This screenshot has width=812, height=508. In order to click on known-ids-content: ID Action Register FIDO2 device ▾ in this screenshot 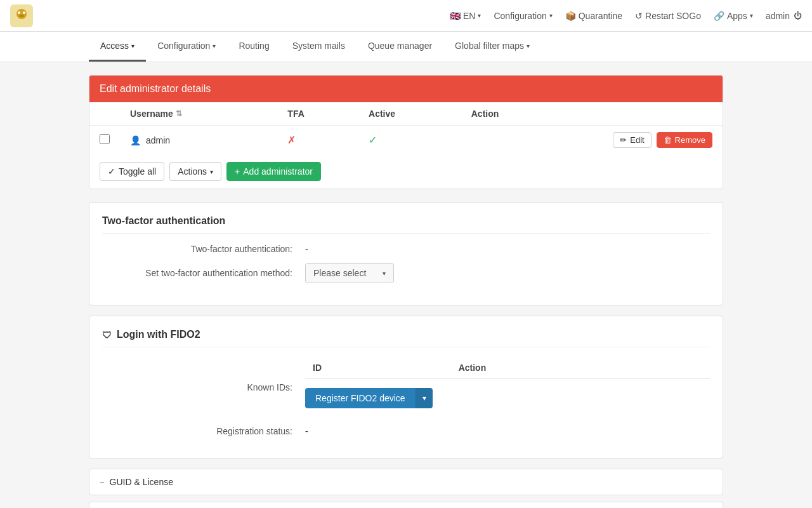, I will do `click(508, 387)`.